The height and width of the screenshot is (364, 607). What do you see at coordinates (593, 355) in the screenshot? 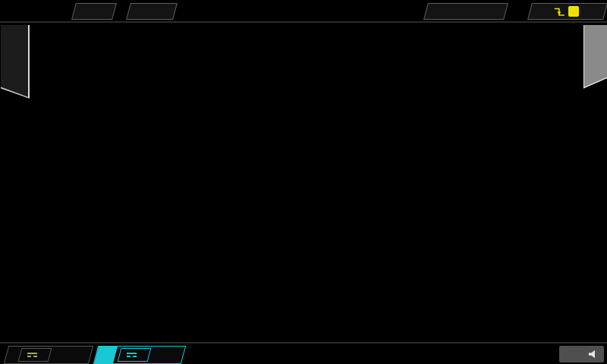
I see `speaker-icon` at bounding box center [593, 355].